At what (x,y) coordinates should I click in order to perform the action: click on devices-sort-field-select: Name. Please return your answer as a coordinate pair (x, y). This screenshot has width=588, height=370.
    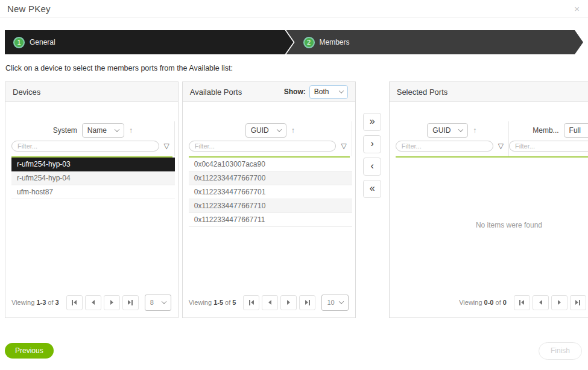
    Looking at the image, I should click on (103, 130).